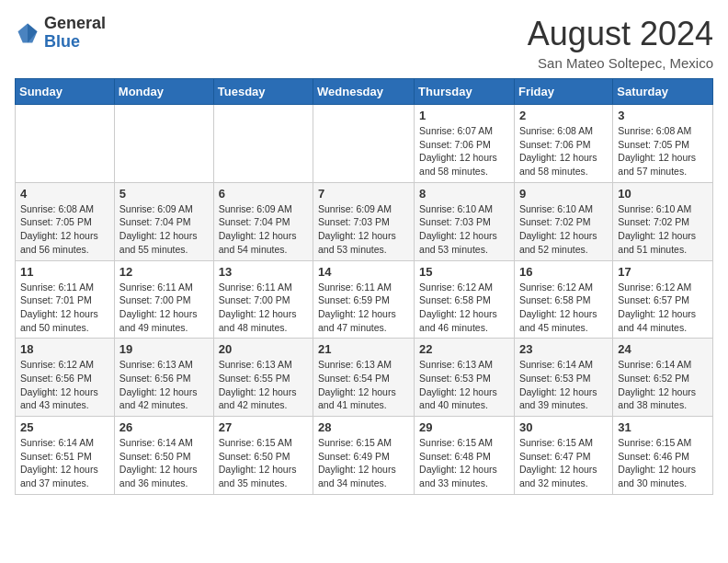 This screenshot has height=563, width=728. What do you see at coordinates (465, 456) in the screenshot?
I see `calendar-cell: 29Sunrise: 6:15 AM Sunset: 6:48 PM Dayli…` at bounding box center [465, 456].